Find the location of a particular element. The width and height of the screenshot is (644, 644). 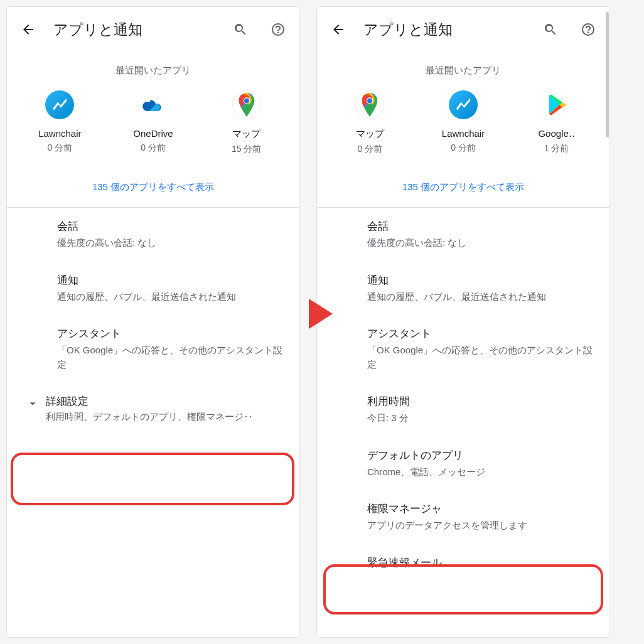

item-advanced-settings: 詳細設定 利用時間、デフォルトのアプリ、権限マネージ‥ is located at coordinates (153, 409).